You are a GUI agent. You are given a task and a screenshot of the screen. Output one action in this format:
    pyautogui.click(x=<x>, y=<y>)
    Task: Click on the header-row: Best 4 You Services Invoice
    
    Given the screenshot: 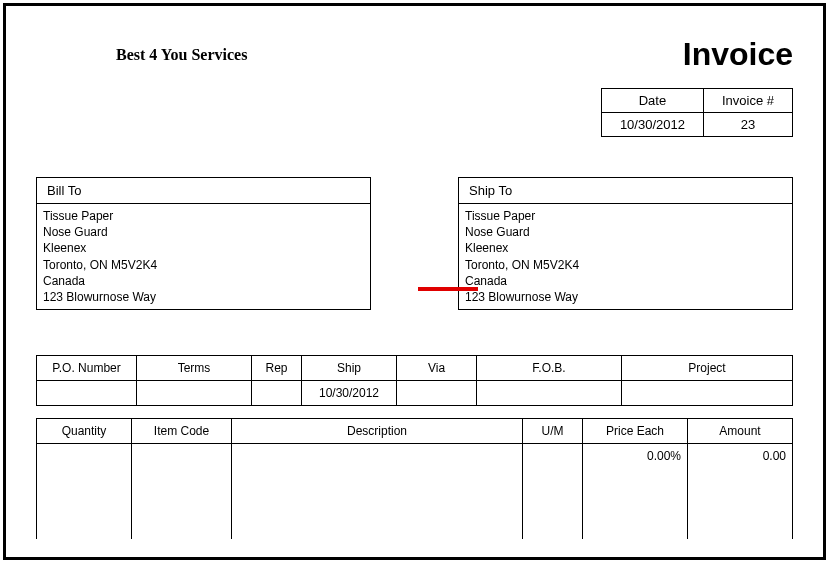 What is the action you would take?
    pyautogui.click(x=414, y=54)
    